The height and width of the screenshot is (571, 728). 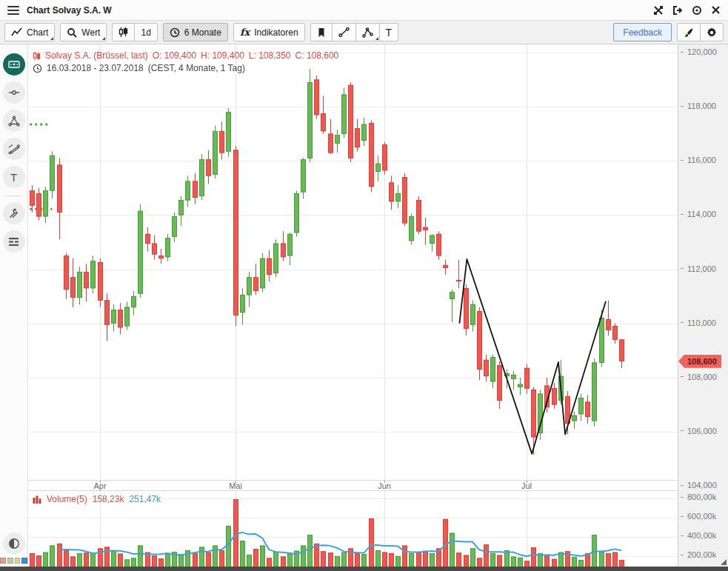 I want to click on y-axis-label: 110,000, so click(x=698, y=323).